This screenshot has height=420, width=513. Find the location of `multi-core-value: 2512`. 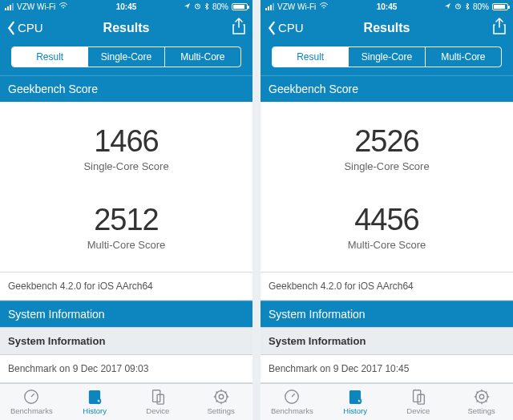

multi-core-value: 2512 is located at coordinates (127, 220).